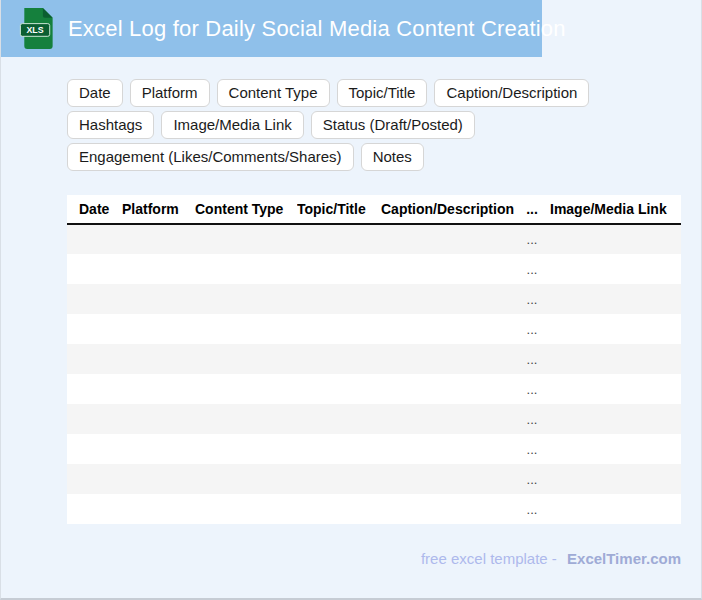 The width and height of the screenshot is (702, 600). Describe the element at coordinates (382, 93) in the screenshot. I see `chip-topic-title: Topic/Title` at that location.